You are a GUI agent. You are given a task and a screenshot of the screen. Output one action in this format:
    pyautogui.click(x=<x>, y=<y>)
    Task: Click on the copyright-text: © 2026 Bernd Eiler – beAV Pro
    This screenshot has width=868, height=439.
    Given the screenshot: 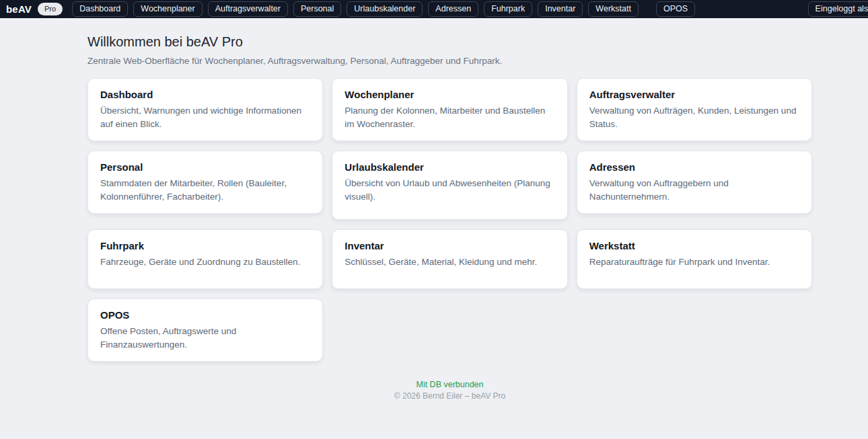 What is the action you would take?
    pyautogui.click(x=449, y=396)
    